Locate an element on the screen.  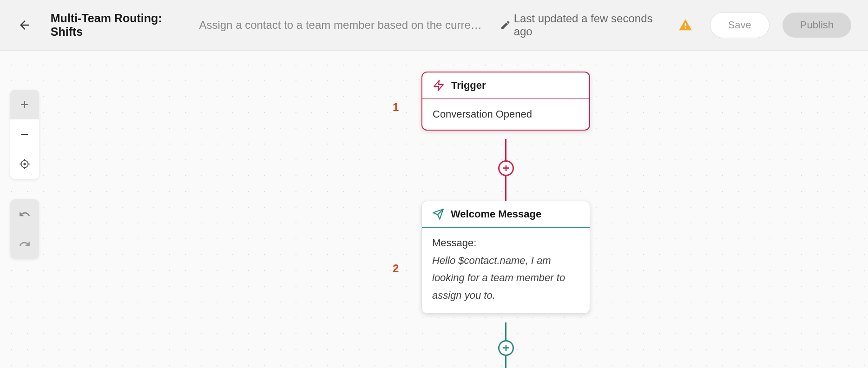
lightning-icon is located at coordinates (439, 85).